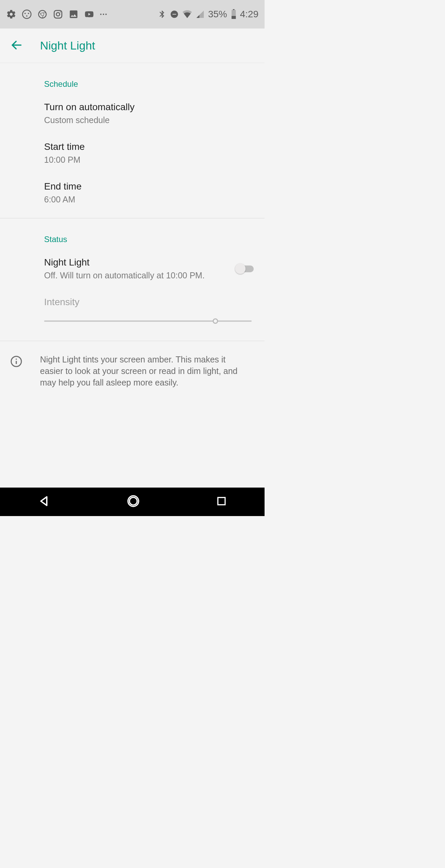 Image resolution: width=445 pixels, height=868 pixels. Describe the element at coordinates (148, 321) in the screenshot. I see `intensity-slider` at that location.